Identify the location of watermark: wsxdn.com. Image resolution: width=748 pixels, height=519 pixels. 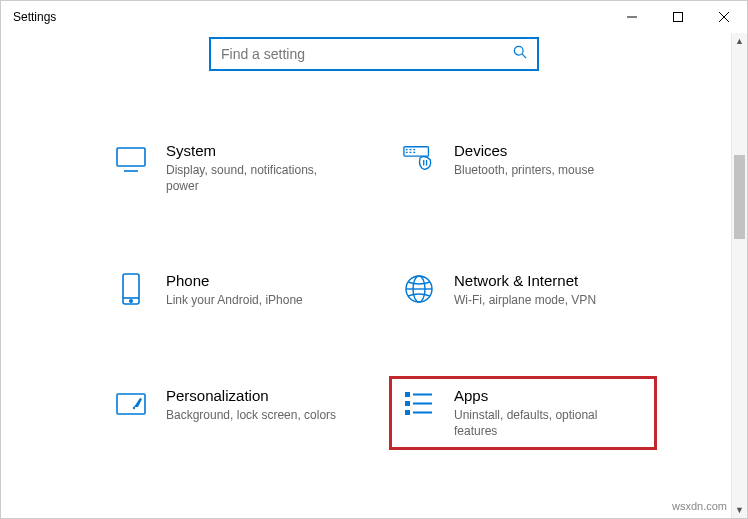
(700, 506).